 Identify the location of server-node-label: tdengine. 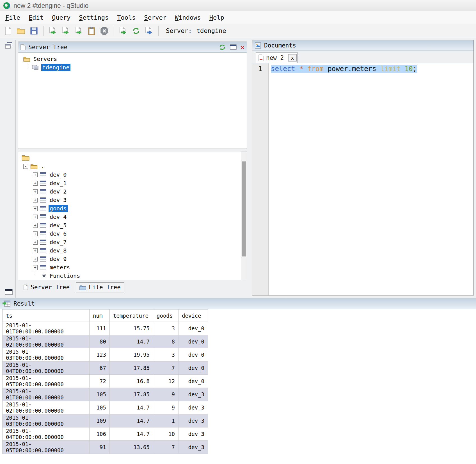
(56, 67).